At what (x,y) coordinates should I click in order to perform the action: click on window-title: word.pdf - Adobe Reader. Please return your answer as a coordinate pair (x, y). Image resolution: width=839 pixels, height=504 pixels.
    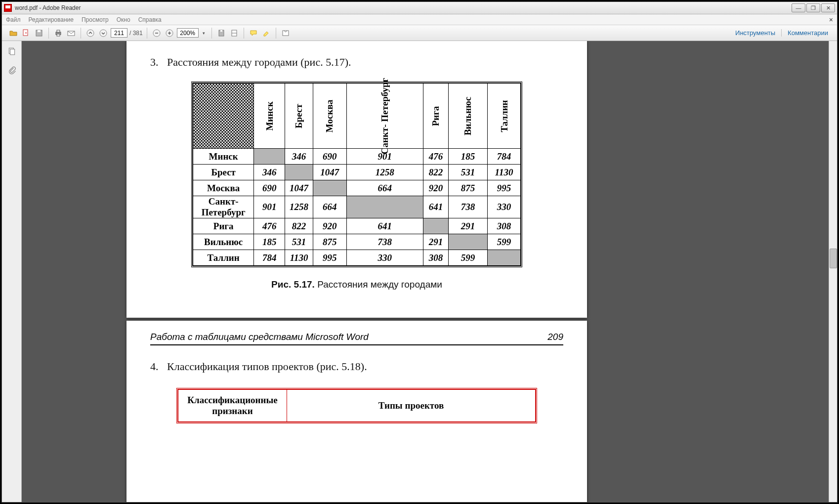
    Looking at the image, I should click on (403, 8).